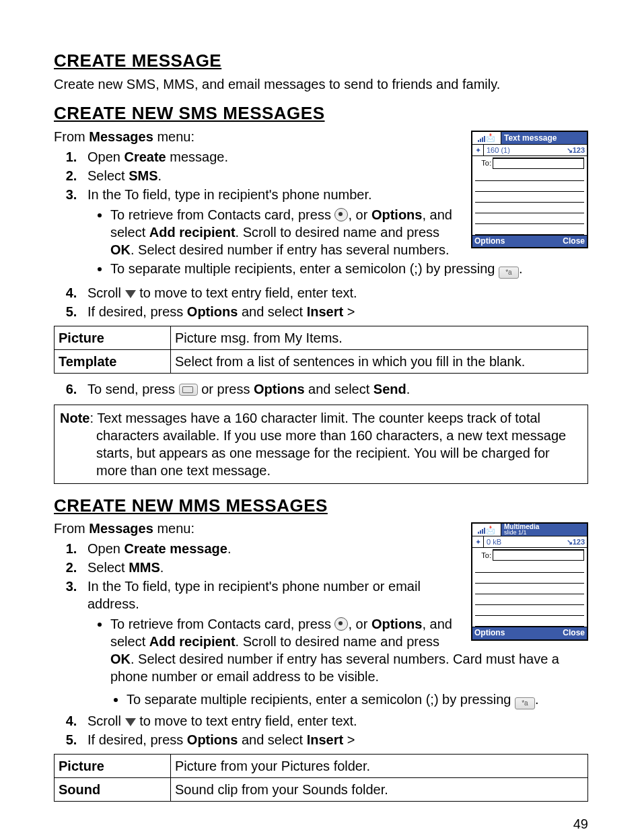 The image size is (642, 840). What do you see at coordinates (572, 542) in the screenshot?
I see `phone-mms-mode: ↘123` at bounding box center [572, 542].